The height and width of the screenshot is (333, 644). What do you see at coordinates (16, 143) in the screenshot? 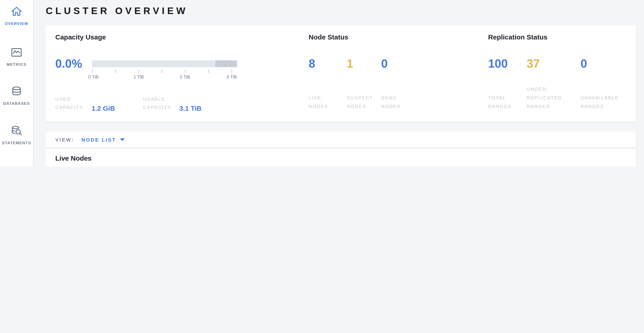
I see `sidebar-item-label: STATEMENTS` at bounding box center [16, 143].